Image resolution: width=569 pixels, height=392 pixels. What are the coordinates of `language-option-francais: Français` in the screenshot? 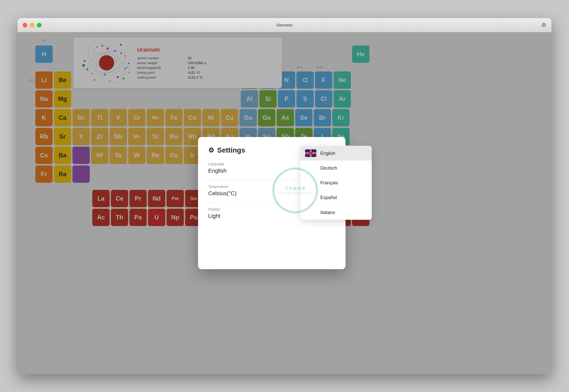 It's located at (336, 183).